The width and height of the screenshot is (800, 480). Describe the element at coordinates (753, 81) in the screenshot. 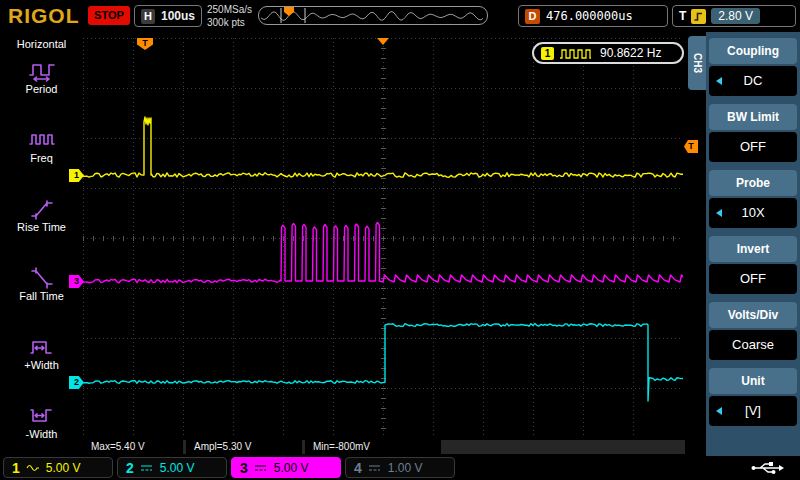

I see `menu-value: DC` at that location.